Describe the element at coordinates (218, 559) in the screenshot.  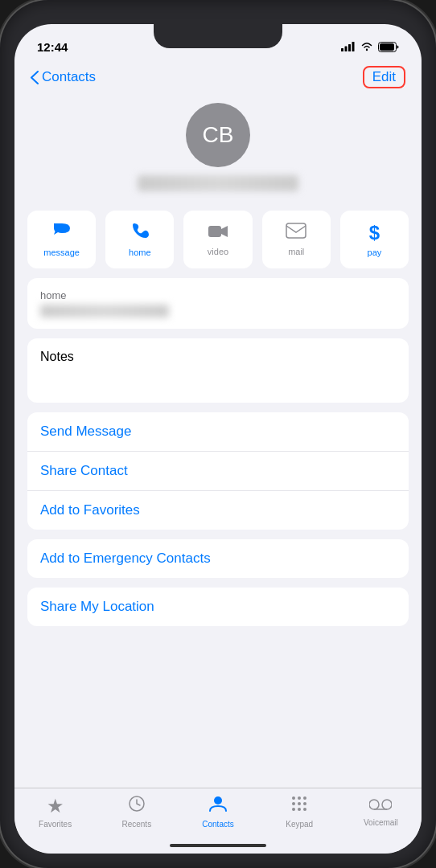
I see `add-emergency-item: Add to Emergency Contacts` at that location.